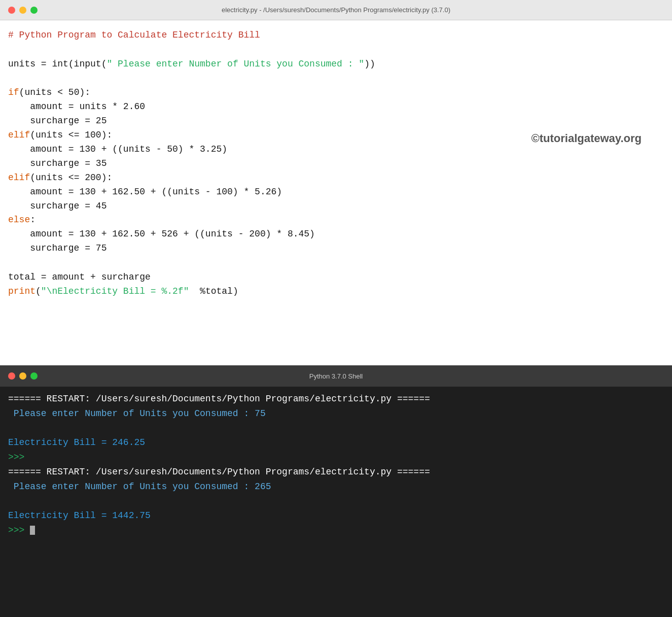 Image resolution: width=672 pixels, height=617 pixels. What do you see at coordinates (22, 291) in the screenshot?
I see `code-print: print` at bounding box center [22, 291].